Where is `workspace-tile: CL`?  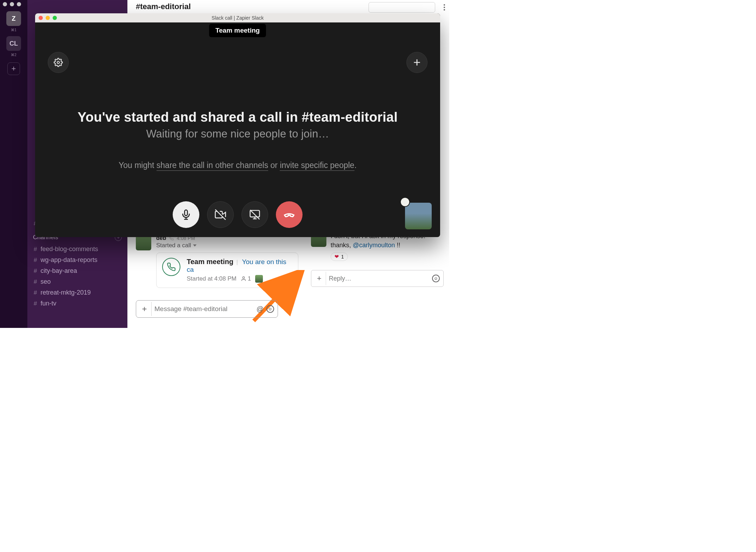
workspace-tile: CL is located at coordinates (14, 43).